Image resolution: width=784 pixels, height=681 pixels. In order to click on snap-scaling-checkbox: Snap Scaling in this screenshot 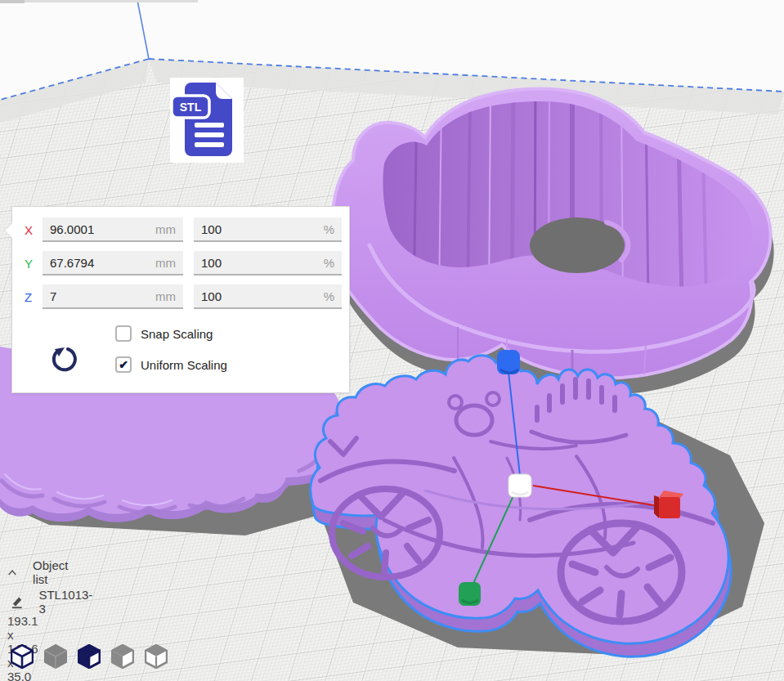, I will do `click(164, 334)`.